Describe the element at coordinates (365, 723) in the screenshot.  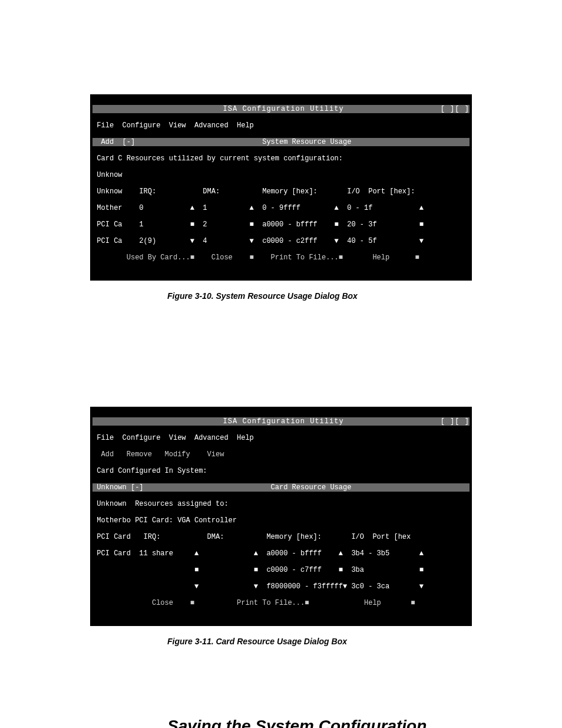
I see `heading-saving-system-configuration: Saving the System Configuration` at that location.